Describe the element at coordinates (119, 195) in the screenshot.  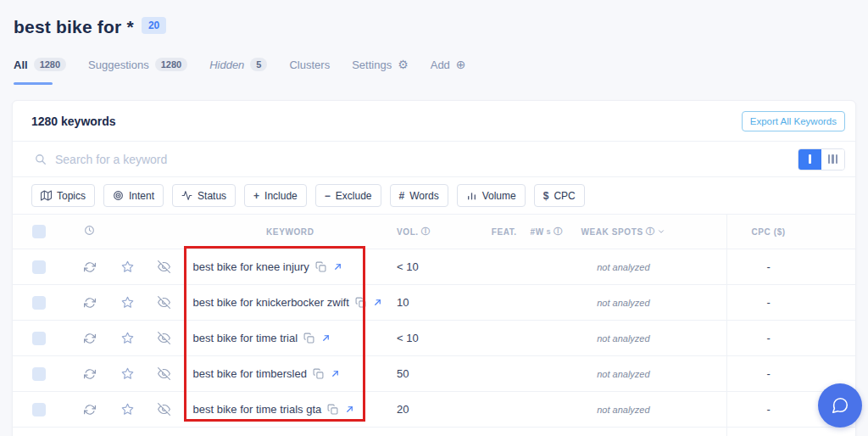
I see `target-icon` at that location.